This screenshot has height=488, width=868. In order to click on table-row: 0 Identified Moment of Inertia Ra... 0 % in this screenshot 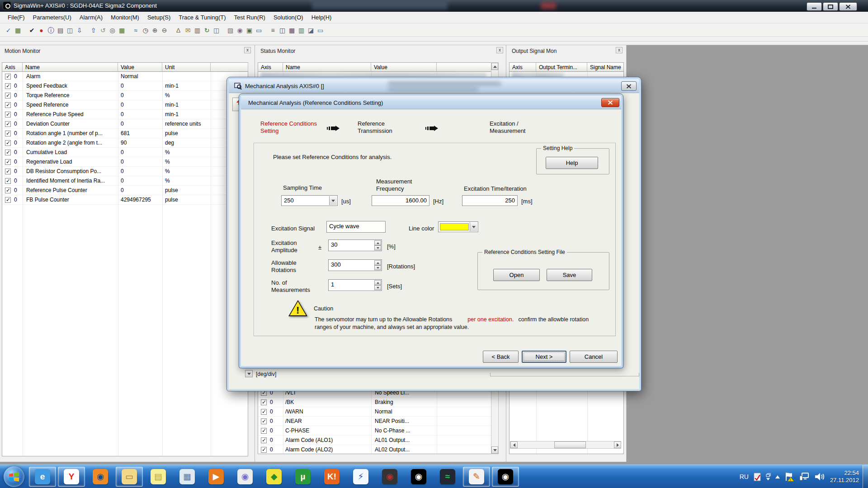, I will do `click(125, 181)`.